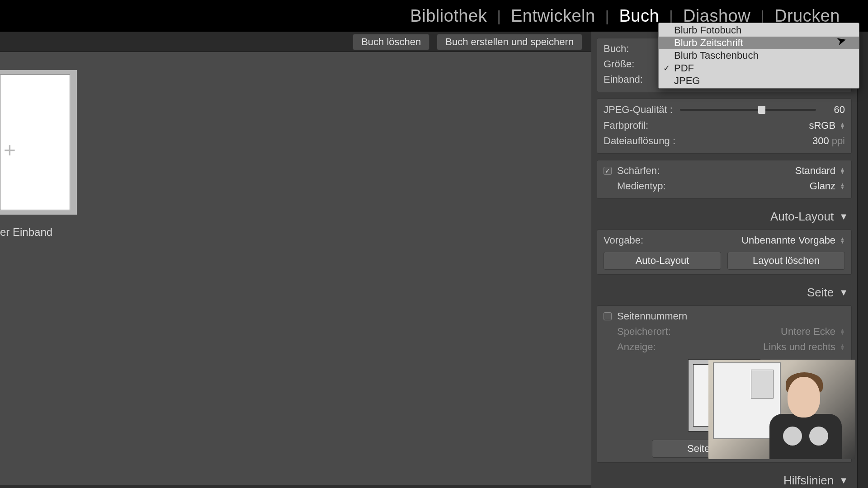 This screenshot has height=488, width=868. I want to click on book-type-option-label: Blurb Fotobuch, so click(708, 30).